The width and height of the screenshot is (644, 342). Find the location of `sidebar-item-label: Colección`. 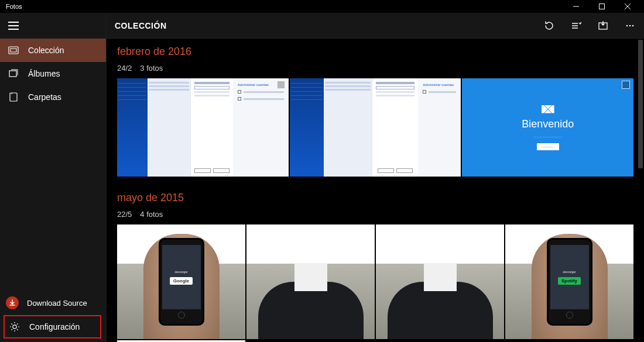

sidebar-item-label: Colección is located at coordinates (46, 50).